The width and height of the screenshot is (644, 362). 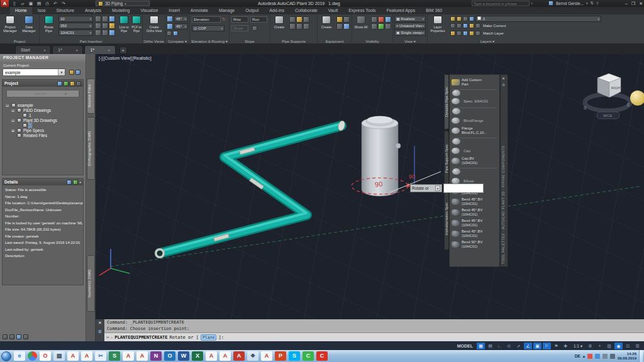 What do you see at coordinates (59, 356) in the screenshot?
I see `taskbar-notepad: ▤` at bounding box center [59, 356].